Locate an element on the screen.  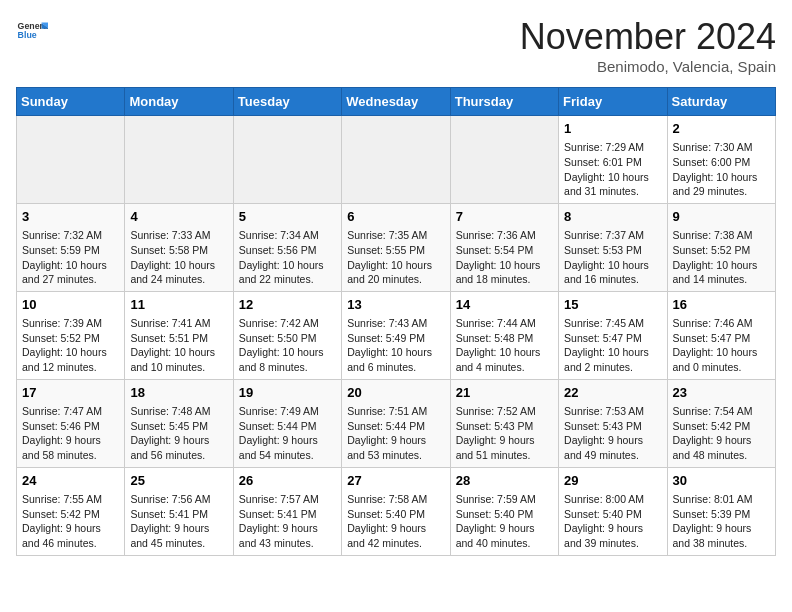
weekday-header-monday: Monday is located at coordinates (179, 102).